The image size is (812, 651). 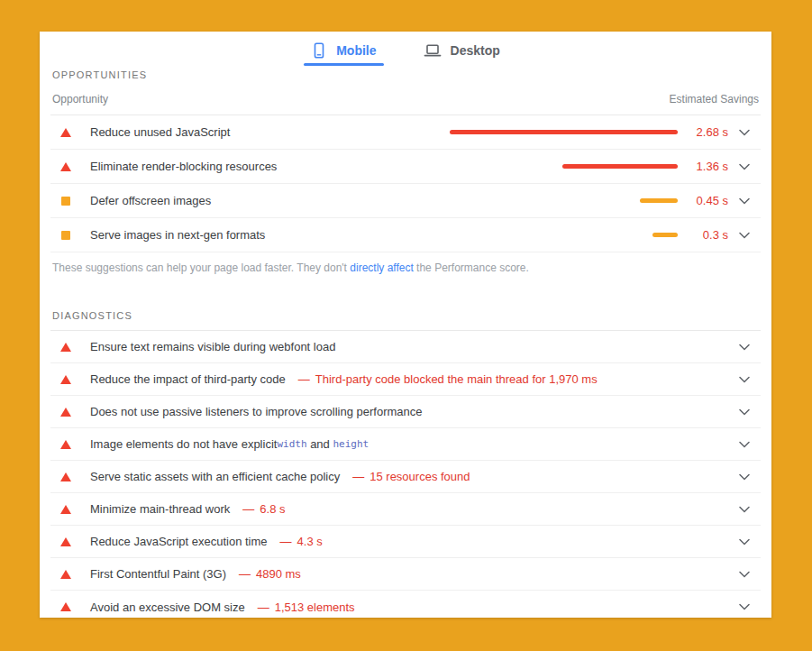 I want to click on diagnostic-label: Image elements do not have explicit, so click(x=184, y=444).